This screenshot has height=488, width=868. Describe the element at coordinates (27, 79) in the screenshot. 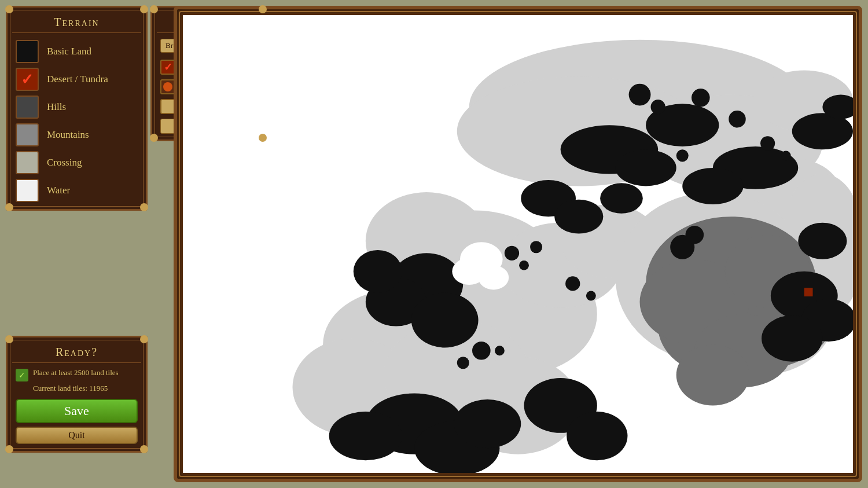

I see `terrain-swatch-desert-tundra` at that location.